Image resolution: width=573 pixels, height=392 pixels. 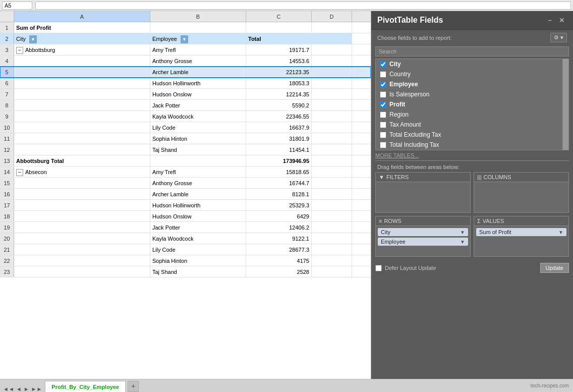 I want to click on cell-c: 4175, so click(x=279, y=260).